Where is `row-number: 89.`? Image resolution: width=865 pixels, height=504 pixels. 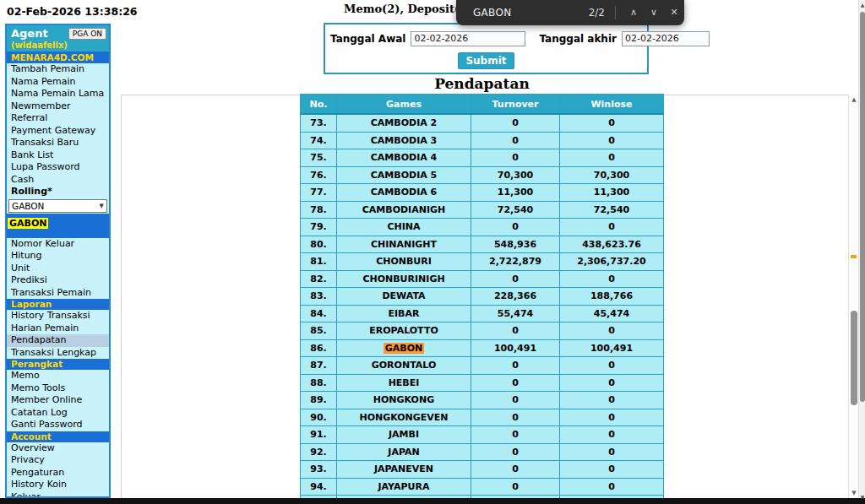 row-number: 89. is located at coordinates (319, 400).